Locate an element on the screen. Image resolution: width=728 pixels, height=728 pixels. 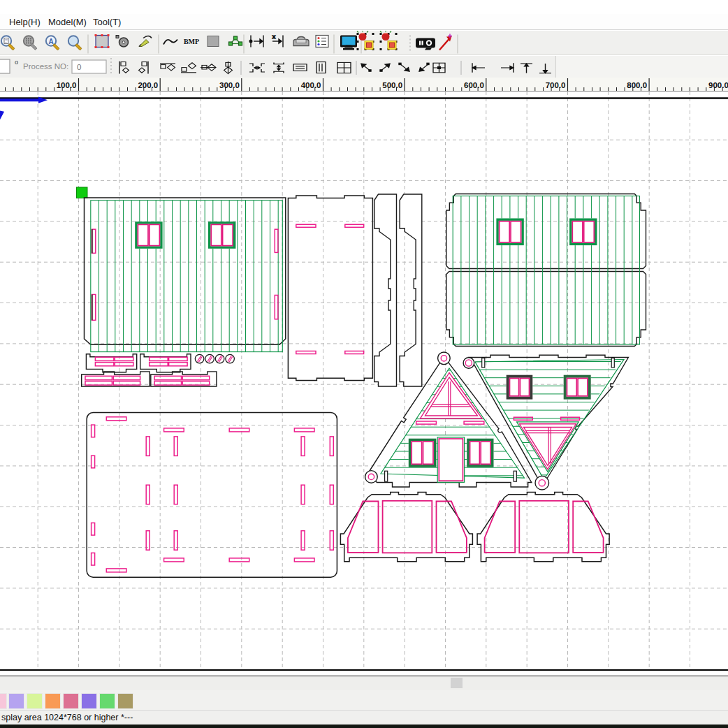
svg-text: 600.0 is located at coordinates (474, 85).